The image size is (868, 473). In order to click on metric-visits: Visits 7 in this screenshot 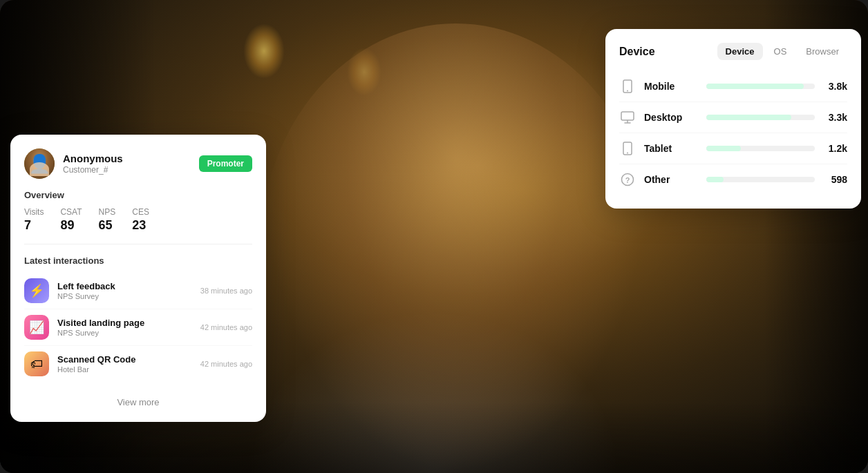, I will do `click(34, 220)`.